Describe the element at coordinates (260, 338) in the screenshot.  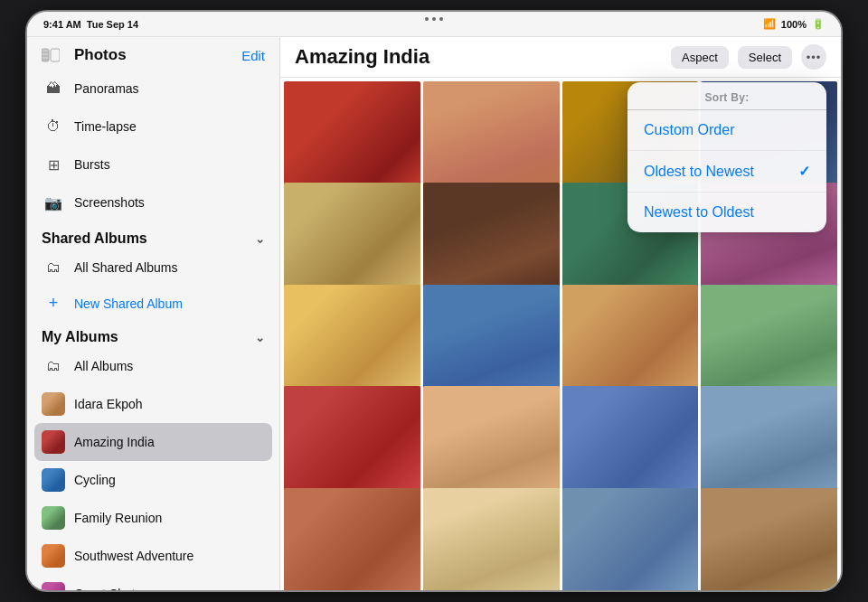
I see `my-albums-chevron: ⌄` at that location.